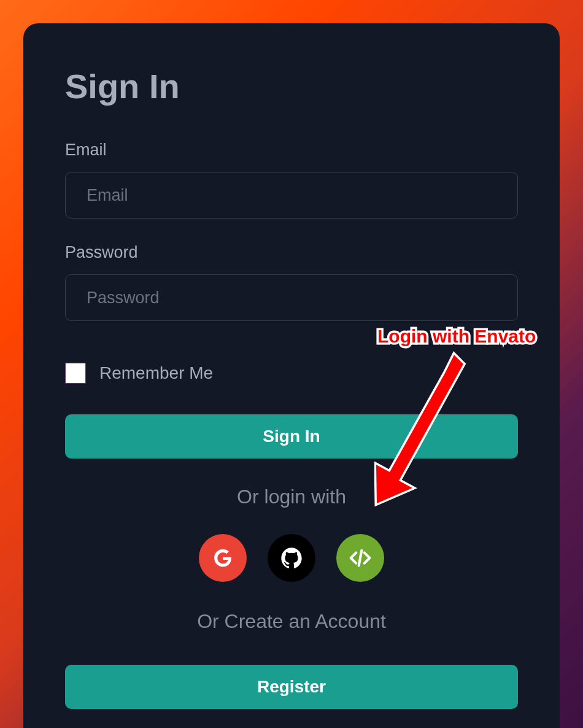 The height and width of the screenshot is (728, 583). What do you see at coordinates (292, 687) in the screenshot?
I see `register-button: Register` at bounding box center [292, 687].